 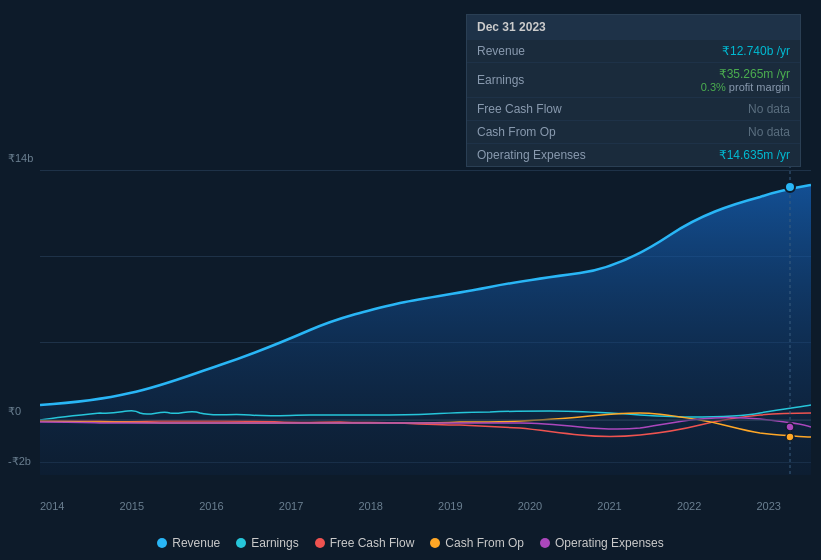 What do you see at coordinates (435, 543) in the screenshot?
I see `legend-dot-cashfromop` at bounding box center [435, 543].